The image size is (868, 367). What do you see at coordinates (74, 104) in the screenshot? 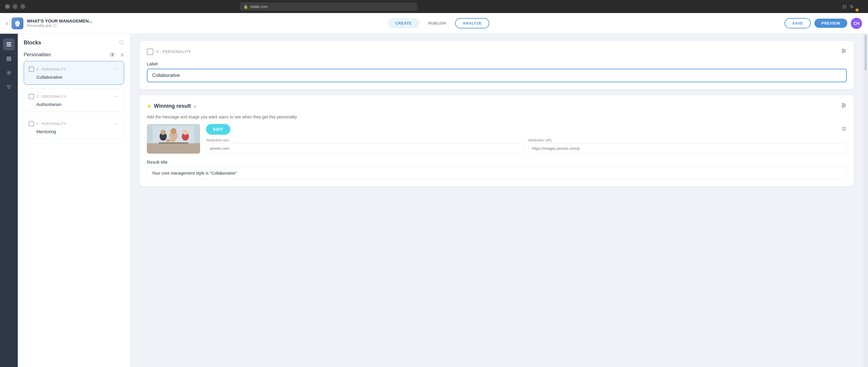
I see `card-name-authoritarian: Authoritarian` at bounding box center [74, 104].